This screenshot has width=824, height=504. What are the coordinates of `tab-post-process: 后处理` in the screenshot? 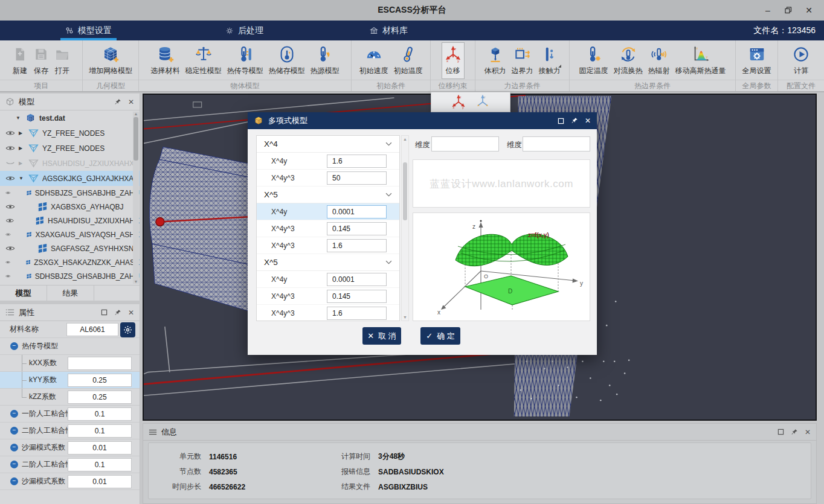 It's located at (244, 30).